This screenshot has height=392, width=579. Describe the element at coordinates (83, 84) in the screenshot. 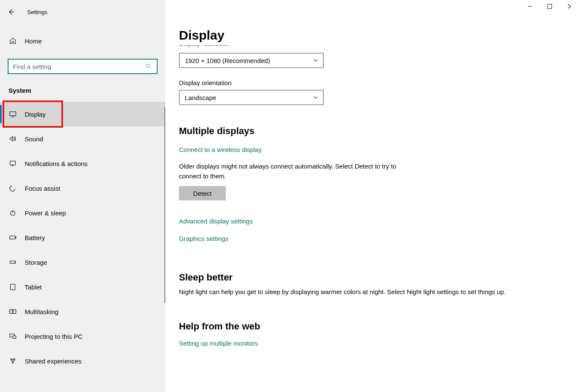

I see `category-label: System` at that location.